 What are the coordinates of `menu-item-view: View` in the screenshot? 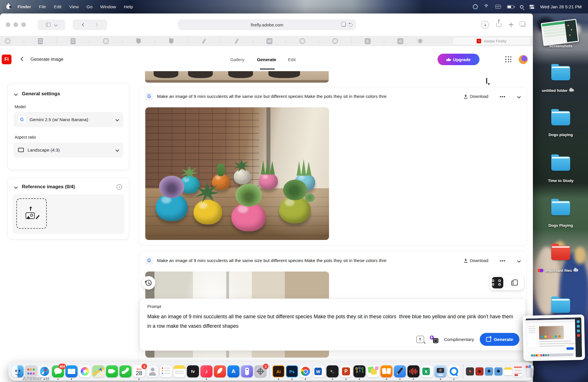 It's located at (74, 7).